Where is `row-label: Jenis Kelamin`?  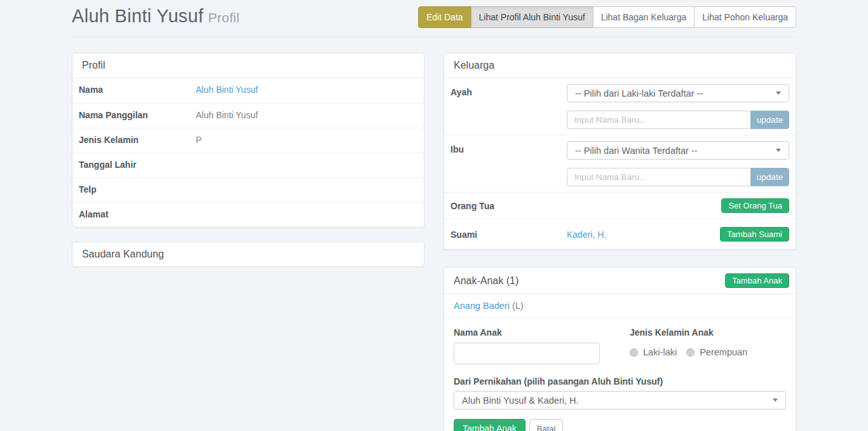
row-label: Jenis Kelamin is located at coordinates (137, 140).